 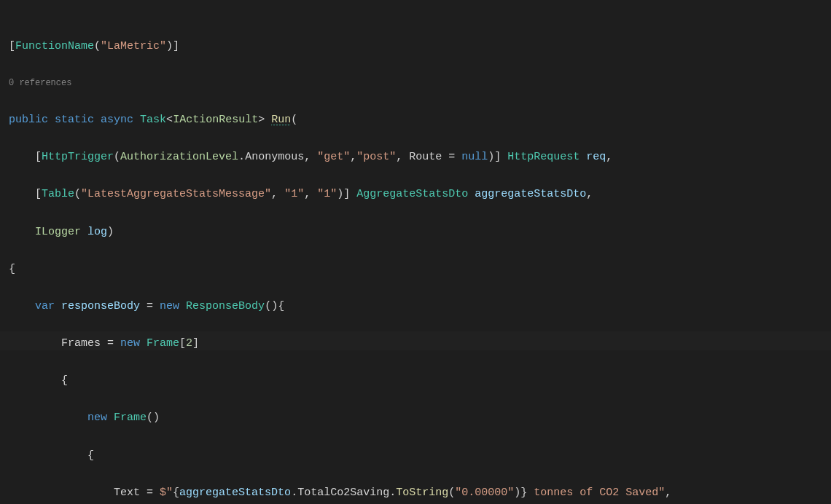 What do you see at coordinates (343, 492) in the screenshot?
I see `property: TotalCo2Saving` at bounding box center [343, 492].